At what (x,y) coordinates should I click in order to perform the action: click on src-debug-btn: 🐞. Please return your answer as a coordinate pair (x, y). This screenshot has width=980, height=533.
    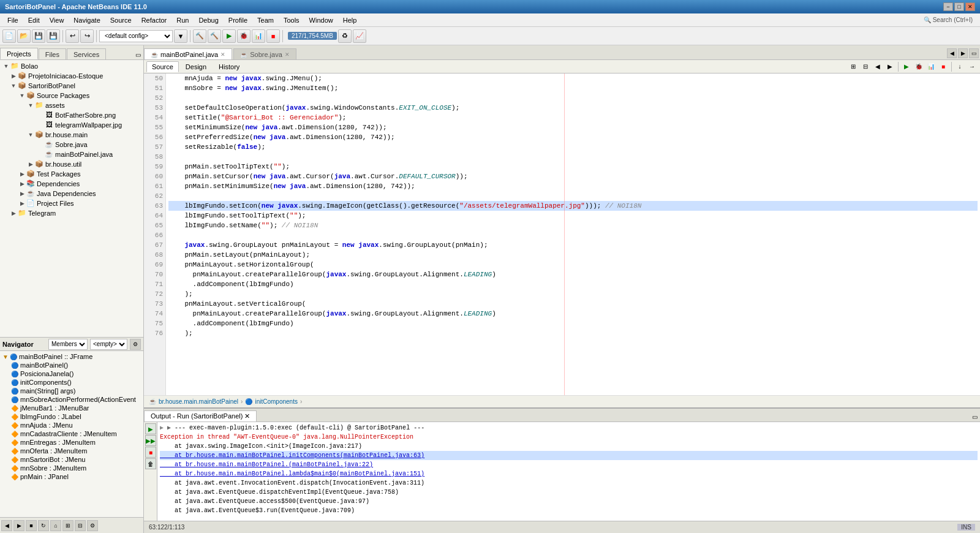
    Looking at the image, I should click on (919, 67).